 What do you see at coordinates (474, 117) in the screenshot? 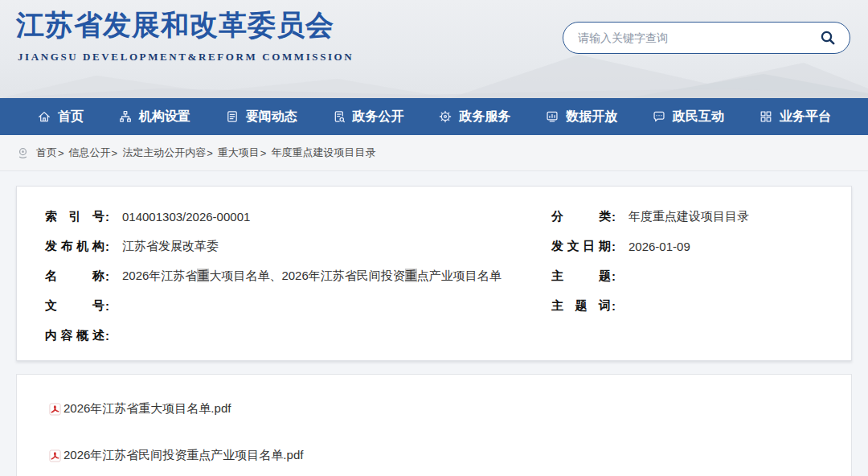
I see `nav-item: 政务服务` at bounding box center [474, 117].